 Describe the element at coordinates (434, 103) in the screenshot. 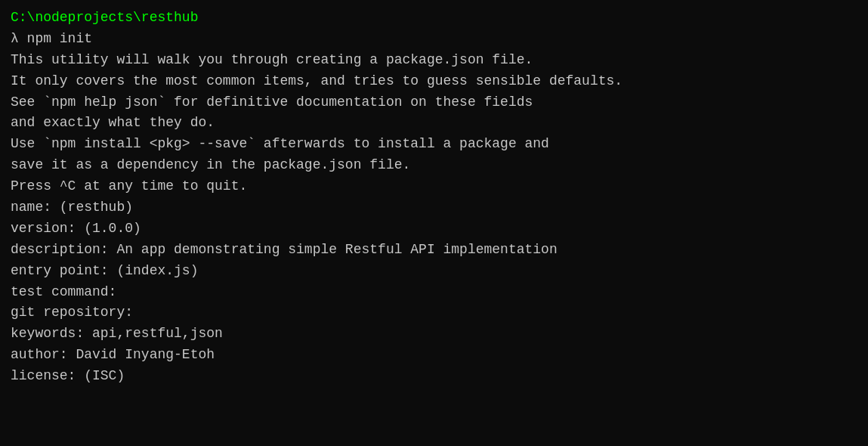

I see `terminal-line: See `npm help json` for definitive docum…` at that location.